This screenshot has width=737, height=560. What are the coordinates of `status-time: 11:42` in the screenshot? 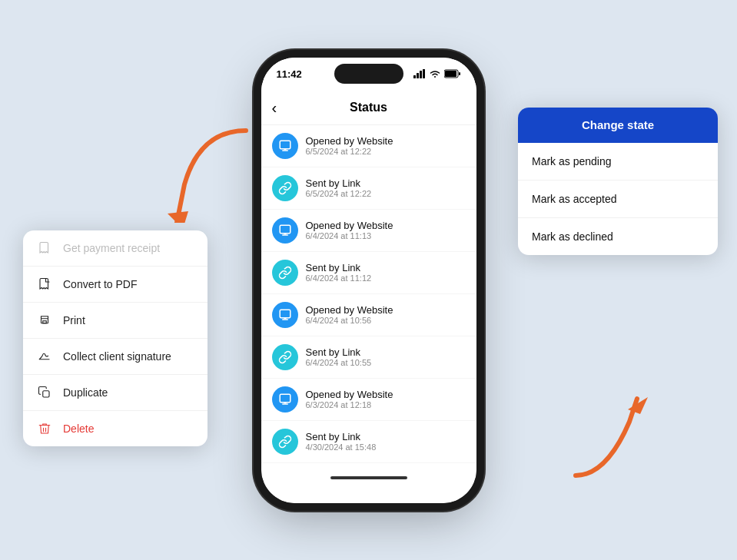 It's located at (289, 74).